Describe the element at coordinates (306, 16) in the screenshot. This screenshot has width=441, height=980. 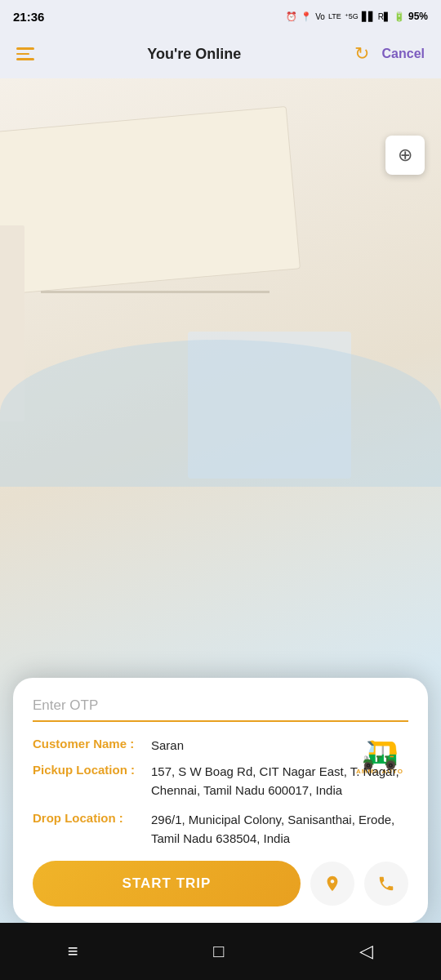
I see `location-icon: 📍` at that location.